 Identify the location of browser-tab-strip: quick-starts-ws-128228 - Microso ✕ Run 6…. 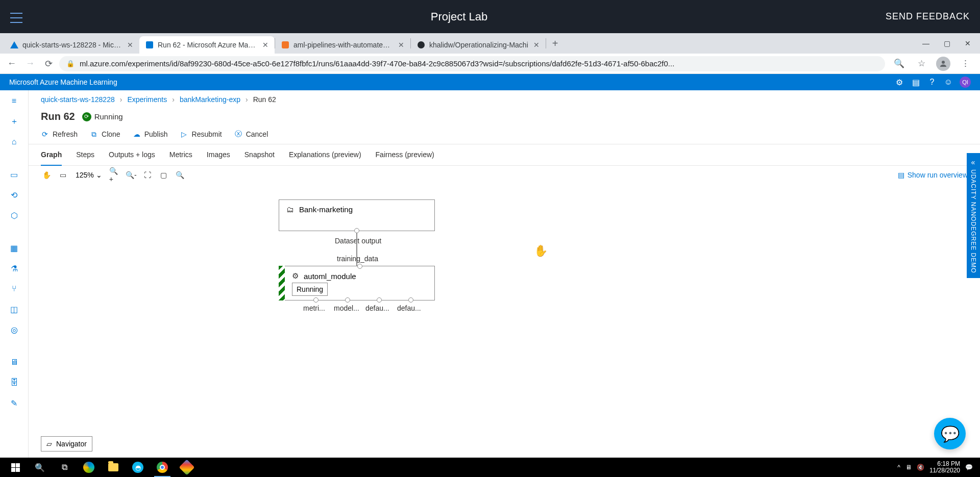
(490, 43).